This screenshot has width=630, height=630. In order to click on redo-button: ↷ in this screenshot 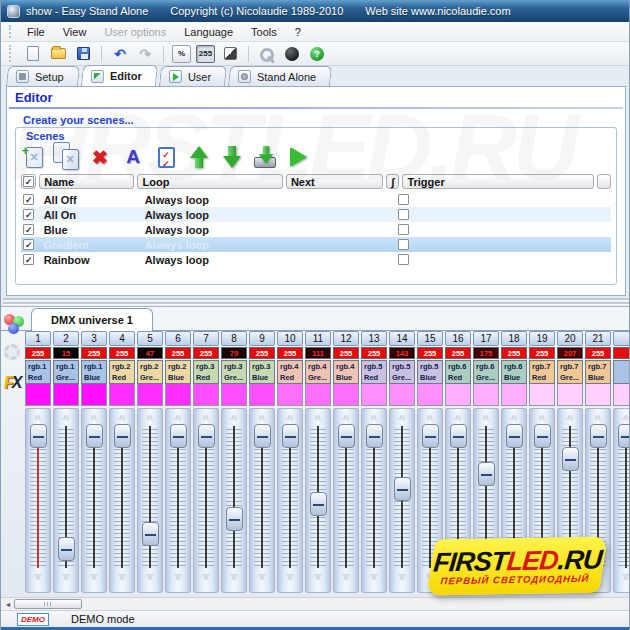, I will do `click(145, 54)`.